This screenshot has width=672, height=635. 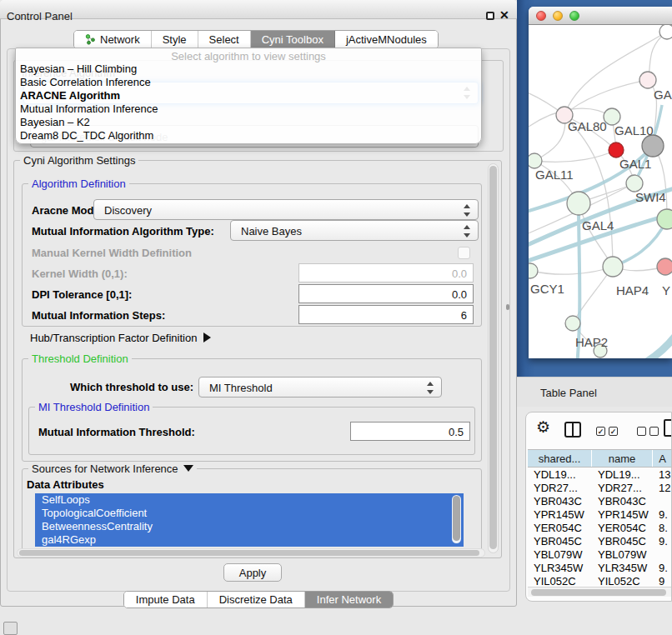 What do you see at coordinates (225, 40) in the screenshot?
I see `tab-select: Select` at bounding box center [225, 40].